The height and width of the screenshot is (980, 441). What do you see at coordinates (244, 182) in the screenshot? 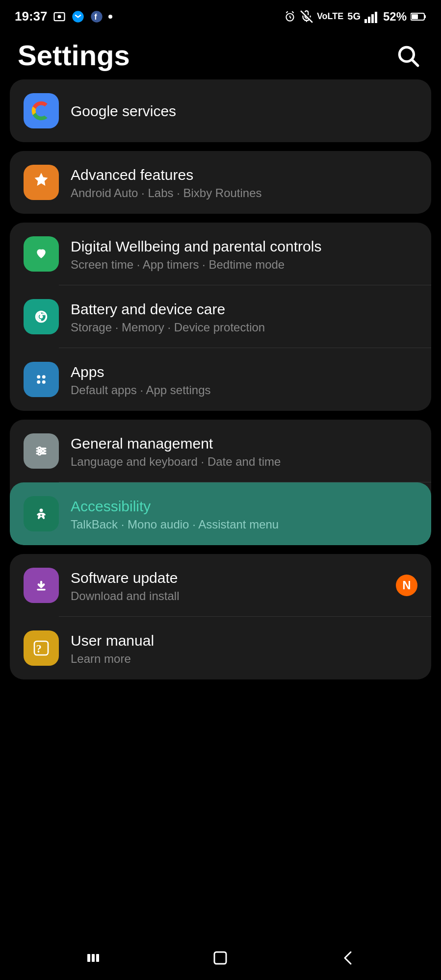
I see `advanced-features-text: Advanced features Android Auto · Labs · …` at bounding box center [244, 182].